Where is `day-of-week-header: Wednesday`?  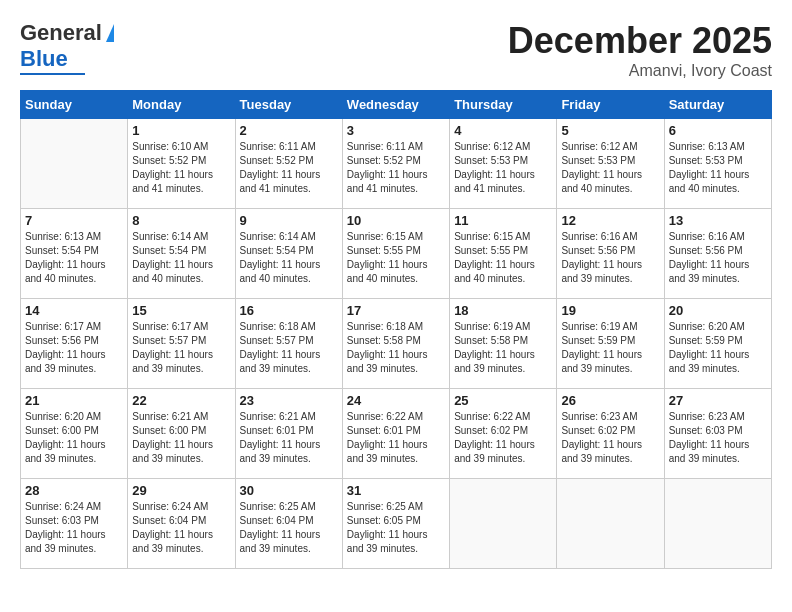
day-of-week-header: Wednesday is located at coordinates (396, 105).